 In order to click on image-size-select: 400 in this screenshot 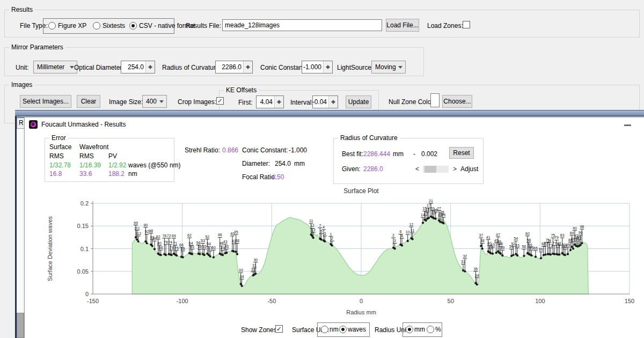, I will do `click(155, 101)`.